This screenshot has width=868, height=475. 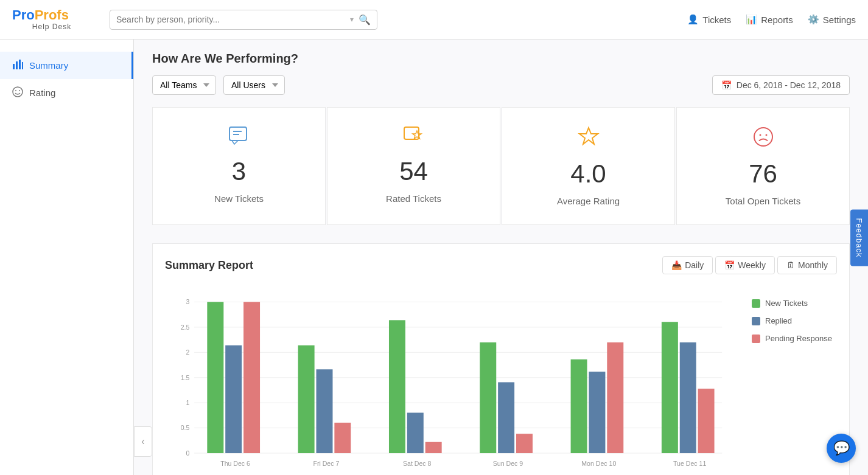 What do you see at coordinates (756, 321) in the screenshot?
I see `legend-dot-replied` at bounding box center [756, 321].